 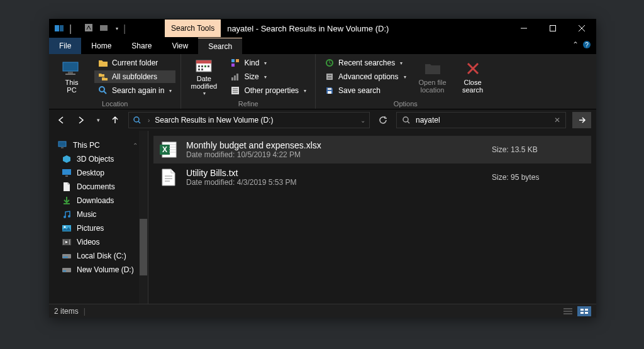 I want to click on this-pc-button: This PC, so click(x=72, y=77).